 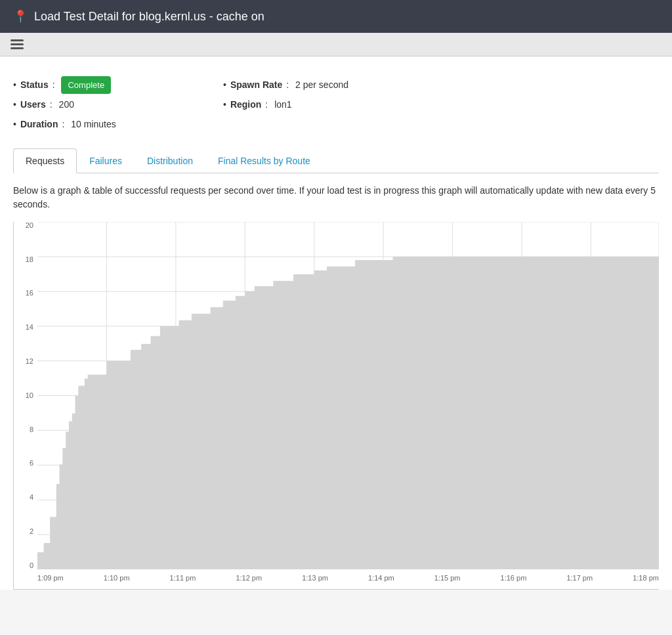 I want to click on tab-requests: Requests, so click(x=45, y=161).